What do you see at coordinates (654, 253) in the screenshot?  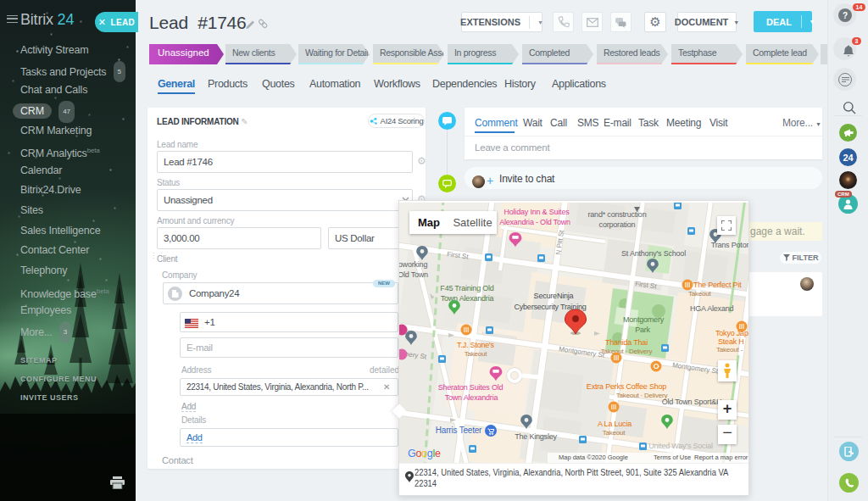 I see `svg-text: St Anthony's School` at bounding box center [654, 253].